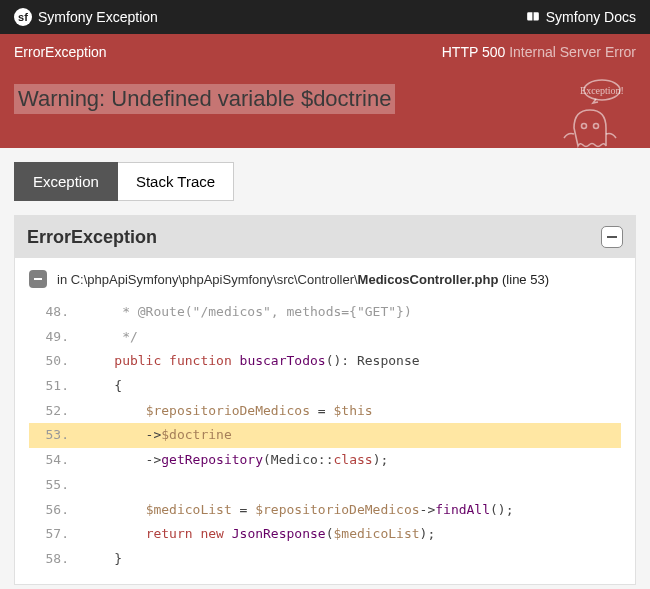 Image resolution: width=650 pixels, height=589 pixels. What do you see at coordinates (86, 17) in the screenshot?
I see `brand: sf Symfony Exception` at bounding box center [86, 17].